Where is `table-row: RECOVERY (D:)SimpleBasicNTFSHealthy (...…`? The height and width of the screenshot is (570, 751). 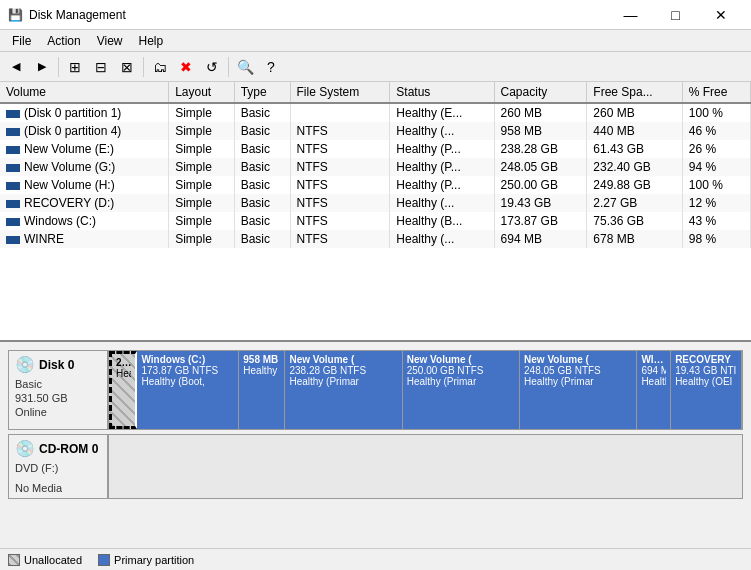
table-row: RECOVERY (D:)SimpleBasicNTFSHealthy (...… is located at coordinates (376, 203).